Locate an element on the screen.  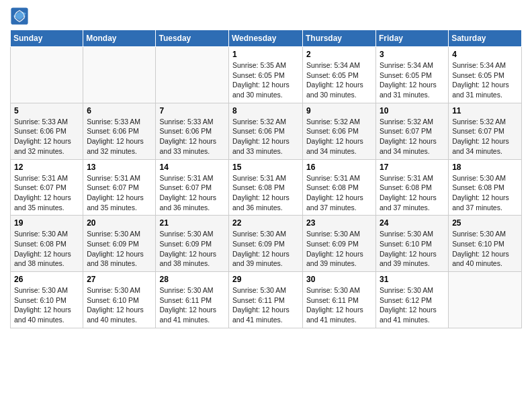
weekday-header: Wednesday is located at coordinates (266, 39).